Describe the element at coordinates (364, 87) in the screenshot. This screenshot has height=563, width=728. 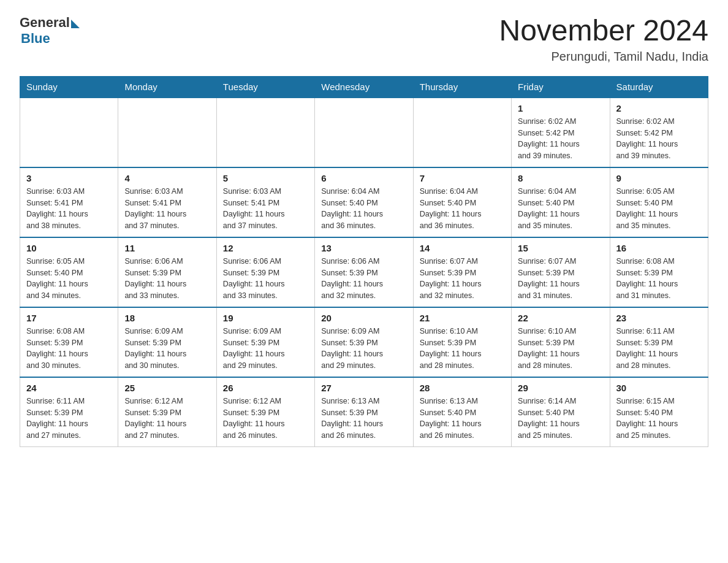
I see `weekday-header-row: SundayMondayTuesdayWednesdayThursdayFrid…` at that location.